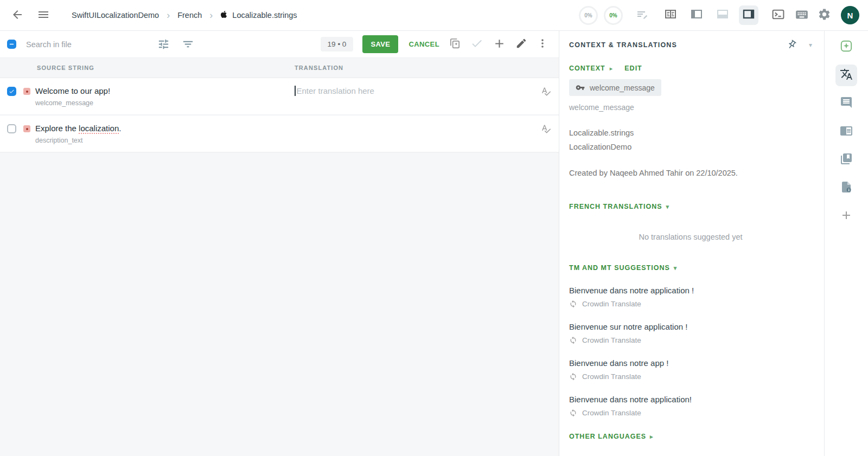  I want to click on other-languages-section-header: OTHER LANGUAGES ▸, so click(691, 436).